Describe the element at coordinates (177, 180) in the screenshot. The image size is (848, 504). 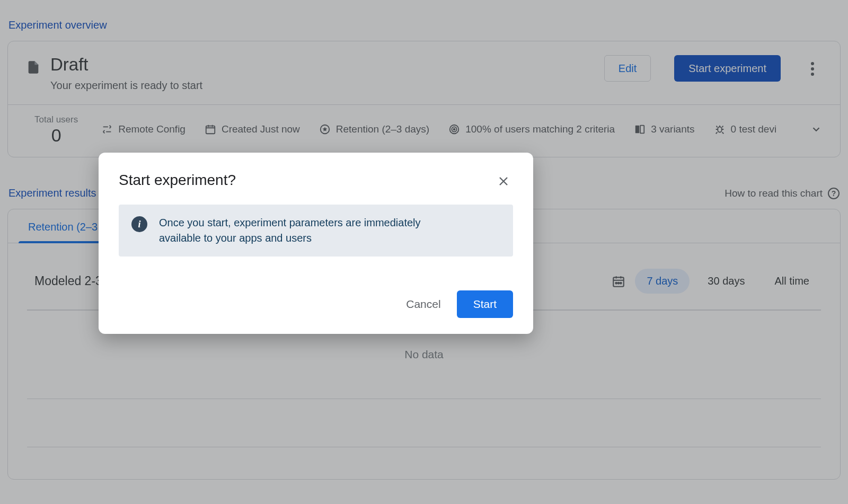
I see `dialog-title: Start experiment?` at that location.